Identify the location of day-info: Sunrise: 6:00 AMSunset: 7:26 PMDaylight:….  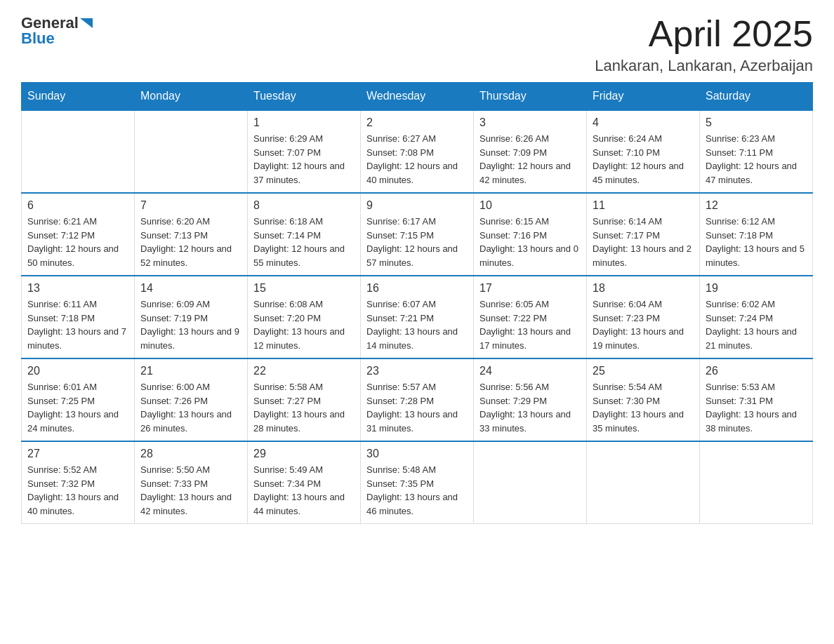
(191, 408).